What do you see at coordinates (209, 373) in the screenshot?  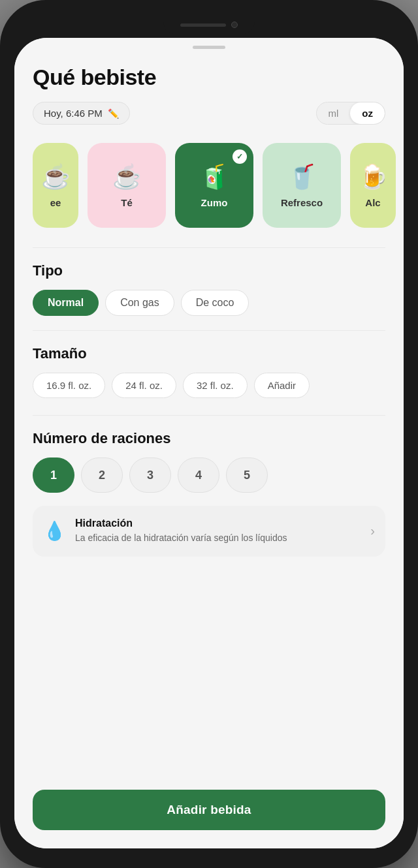 I see `tamano-section: Tamaño 16.9 fl. oz. 24 fl. oz. 32 fl. oz…` at bounding box center [209, 373].